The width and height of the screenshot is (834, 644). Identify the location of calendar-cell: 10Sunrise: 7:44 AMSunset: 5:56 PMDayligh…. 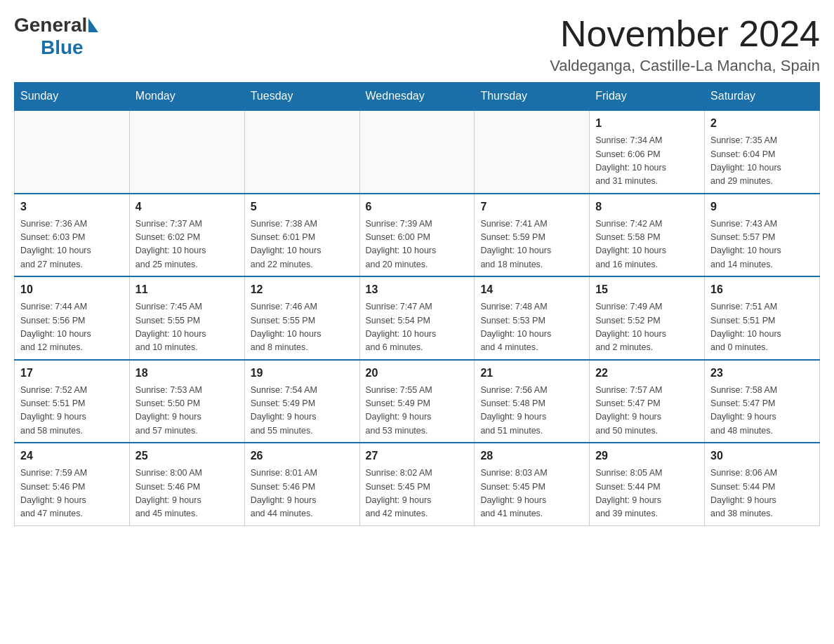
(72, 318).